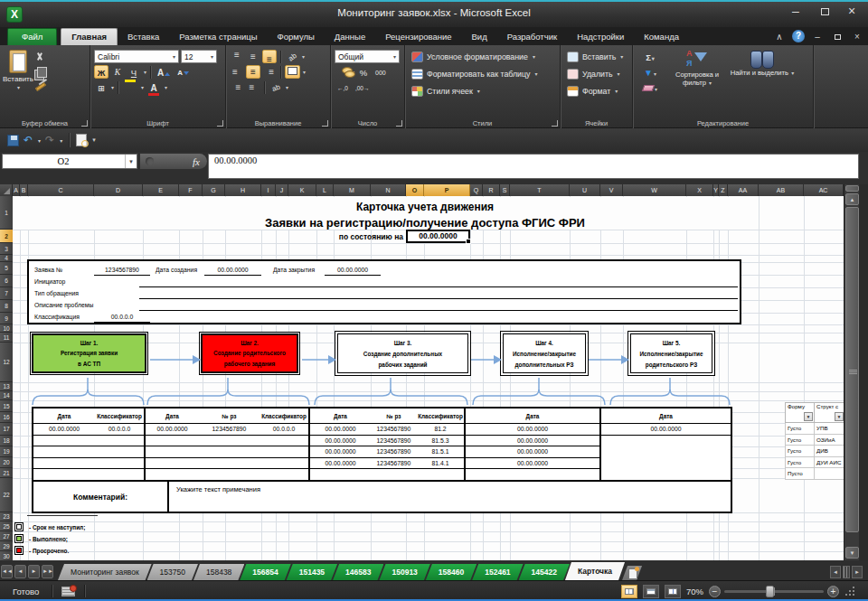 The image size is (868, 601). What do you see at coordinates (42, 72) in the screenshot?
I see `copy-icon` at bounding box center [42, 72].